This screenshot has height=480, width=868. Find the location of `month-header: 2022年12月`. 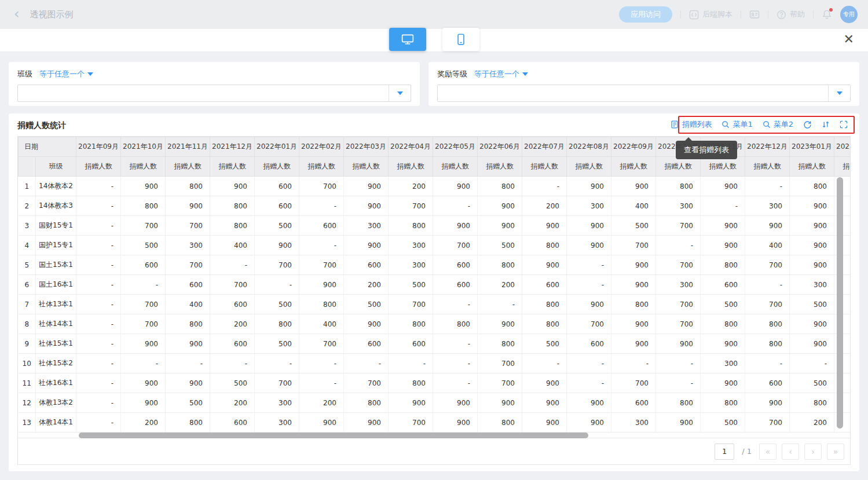

month-header: 2022年12月 is located at coordinates (768, 147).